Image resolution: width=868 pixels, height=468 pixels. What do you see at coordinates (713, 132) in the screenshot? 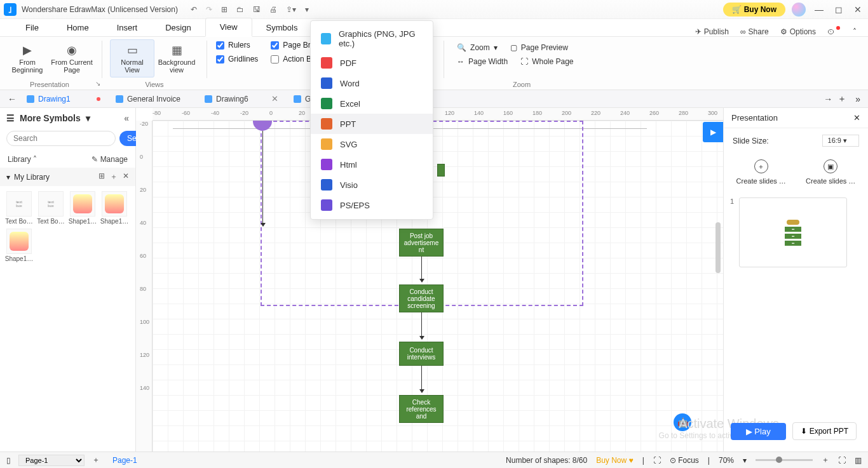
I see `presentation-side-tab-icon: ▶` at bounding box center [713, 132].